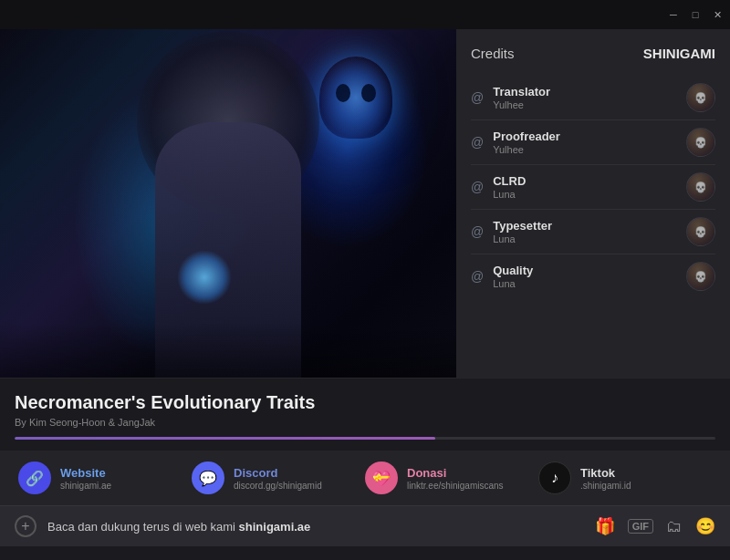 Image resolution: width=730 pixels, height=560 pixels. I want to click on social-icon-discord: 💬, so click(208, 478).